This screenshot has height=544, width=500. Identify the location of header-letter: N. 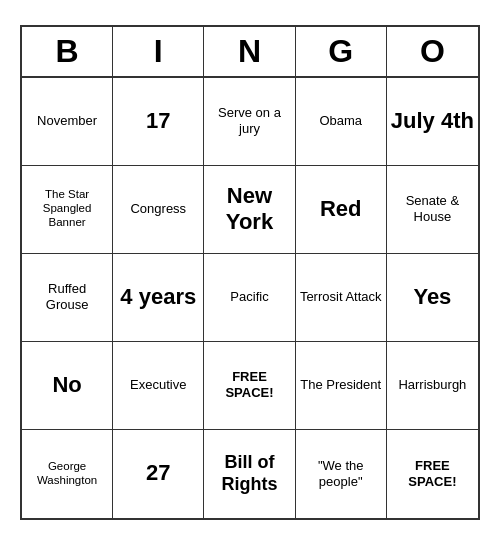
(250, 52).